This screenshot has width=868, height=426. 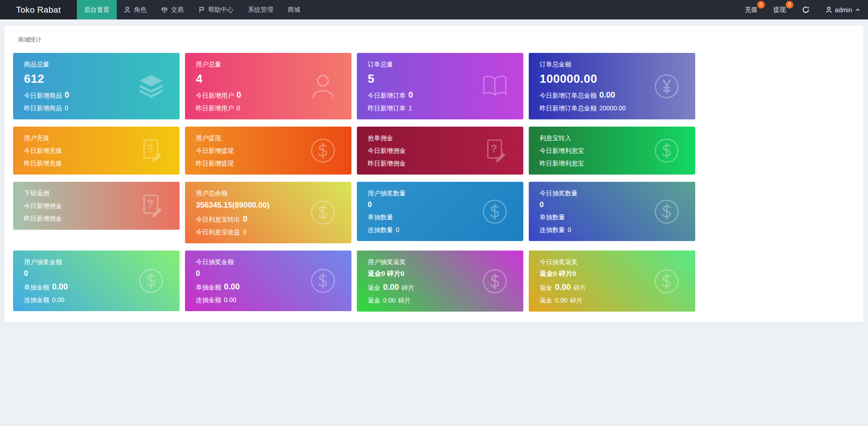 What do you see at coordinates (177, 10) in the screenshot?
I see `nav-item-label: 交易` at bounding box center [177, 10].